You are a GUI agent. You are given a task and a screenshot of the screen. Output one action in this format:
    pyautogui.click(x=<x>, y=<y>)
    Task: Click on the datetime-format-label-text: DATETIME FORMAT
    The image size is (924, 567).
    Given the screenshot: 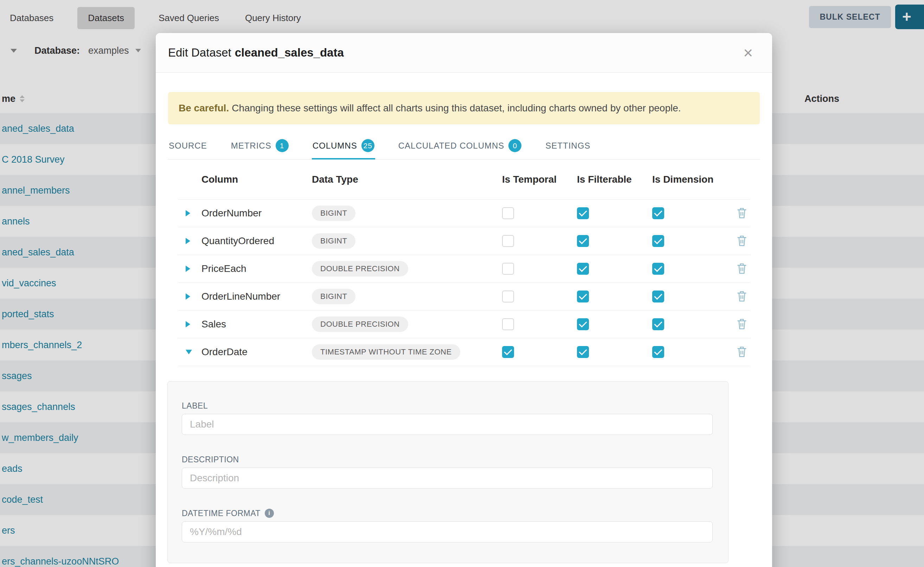 What is the action you would take?
    pyautogui.click(x=221, y=513)
    